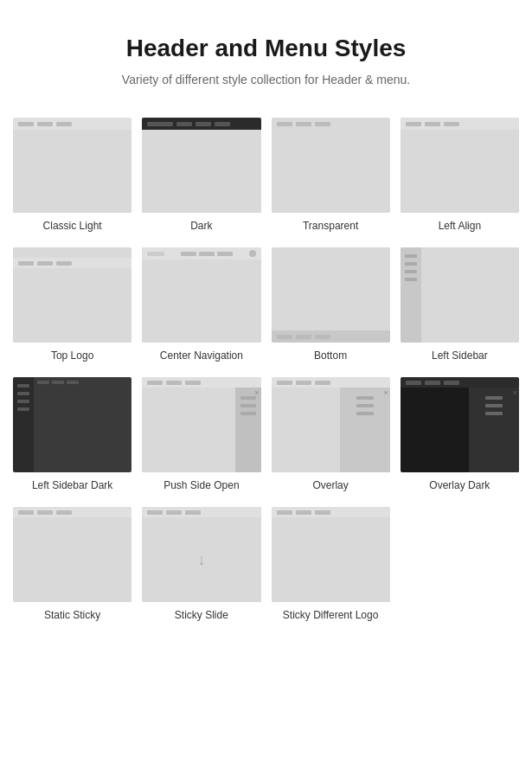  I want to click on page-title: Header and Menu Styles, so click(266, 48).